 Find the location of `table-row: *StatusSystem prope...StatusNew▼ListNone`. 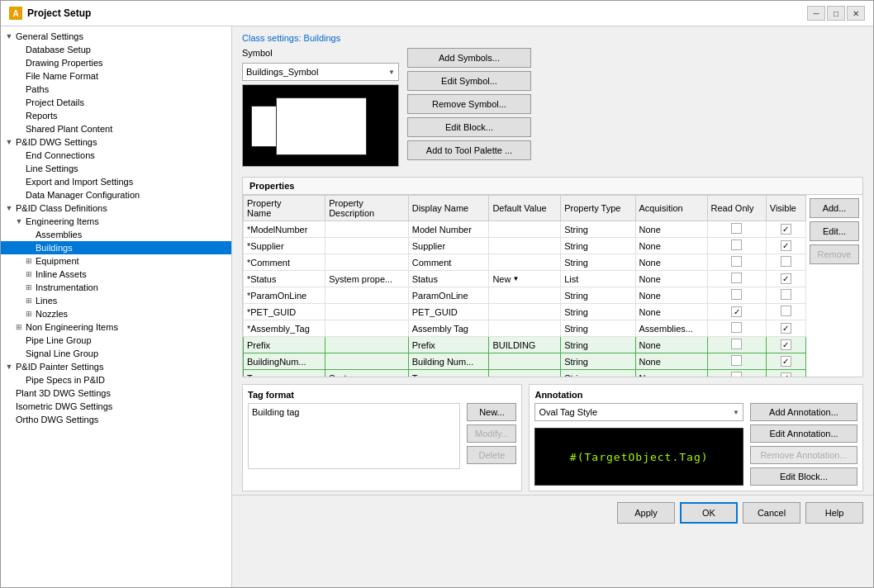

table-row: *StatusSystem prope...StatusNew▼ListNone is located at coordinates (525, 279).